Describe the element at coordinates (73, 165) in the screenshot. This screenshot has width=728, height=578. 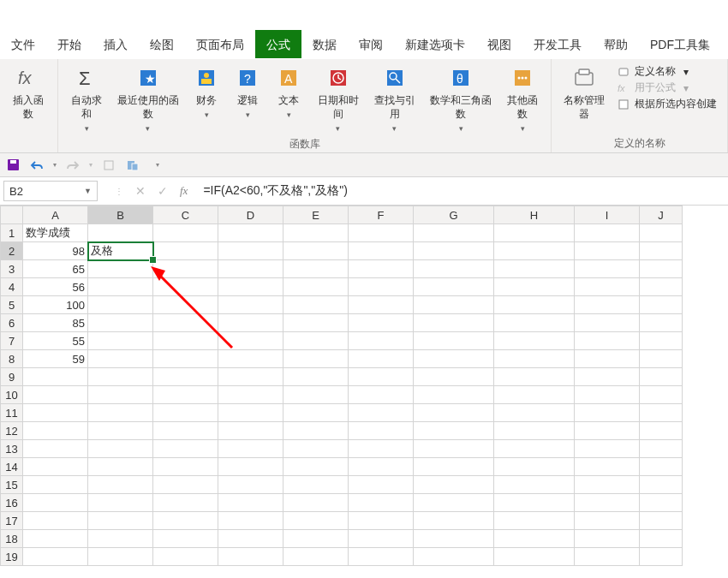
I see `redo-button` at that location.